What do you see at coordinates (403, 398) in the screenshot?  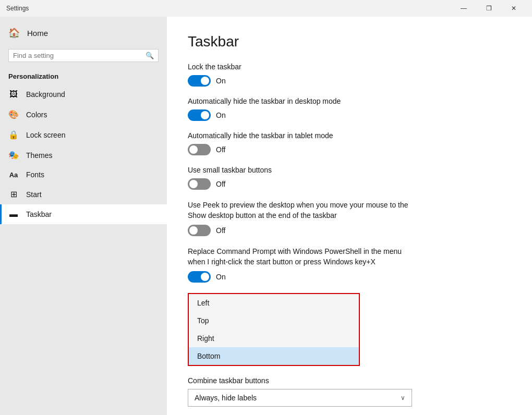 I see `chevron-down-icon: ∨` at bounding box center [403, 398].